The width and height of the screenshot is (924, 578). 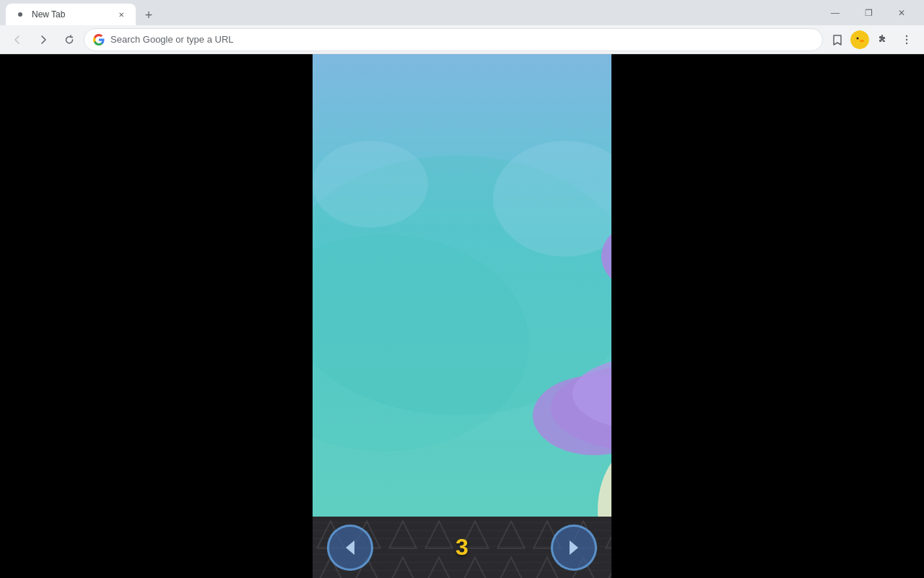 I want to click on extensions-button, so click(x=882, y=40).